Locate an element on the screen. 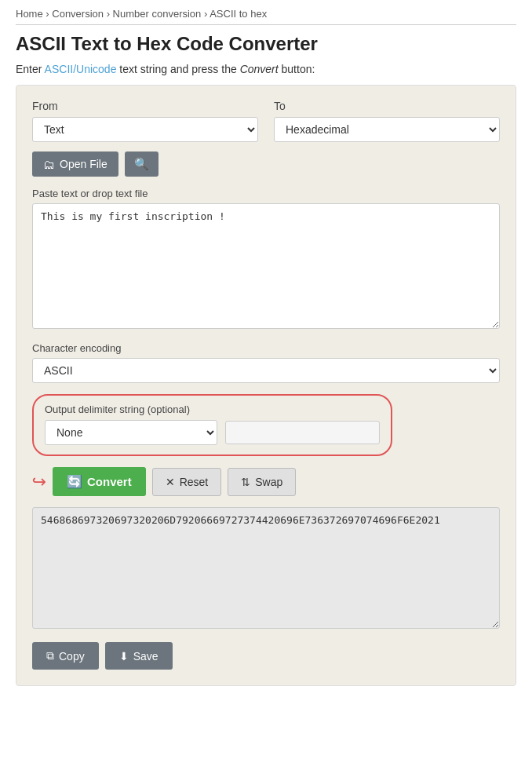 This screenshot has height=774, width=532. copy-button: ⧉ Copy is located at coordinates (66, 656).